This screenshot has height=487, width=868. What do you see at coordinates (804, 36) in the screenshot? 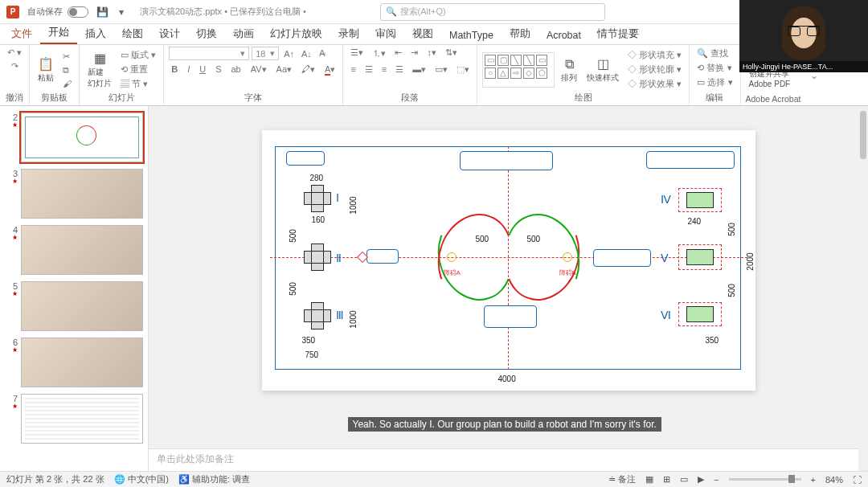
I see `video-call-overlay: Holly-Jingyi He-PASE...TA...` at bounding box center [804, 36].